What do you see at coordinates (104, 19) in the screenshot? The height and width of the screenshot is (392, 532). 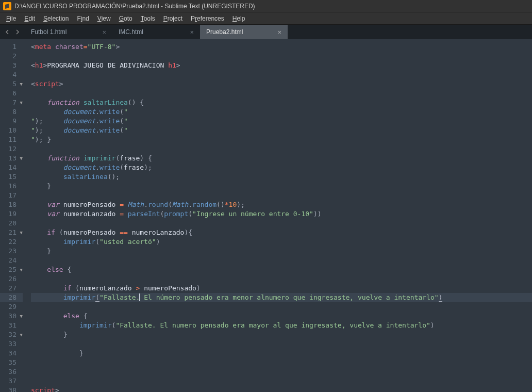 I see `menu-view: View` at bounding box center [104, 19].